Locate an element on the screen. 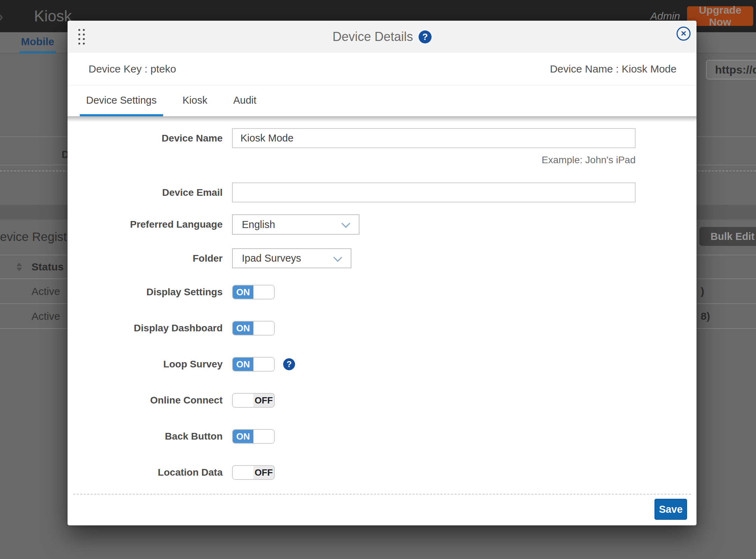 The height and width of the screenshot is (559, 756). loop-survey-toggle: ON is located at coordinates (253, 364).